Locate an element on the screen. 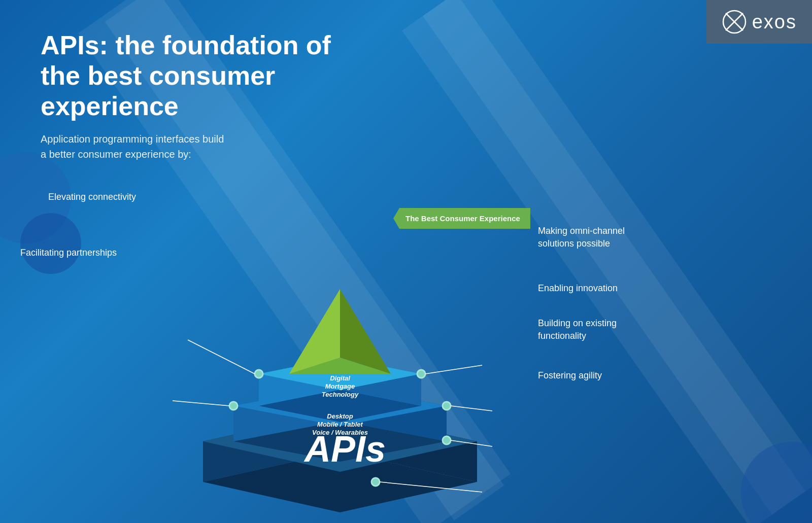 This screenshot has height=523, width=812. annotation-building-text: Building on existingfunctionality is located at coordinates (578, 330).